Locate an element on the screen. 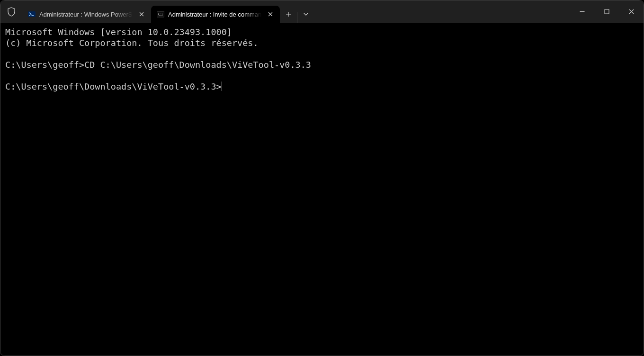 This screenshot has width=644, height=356. terminal-line: (c) Microsoft Corporation. Tous droits r… is located at coordinates (132, 43).